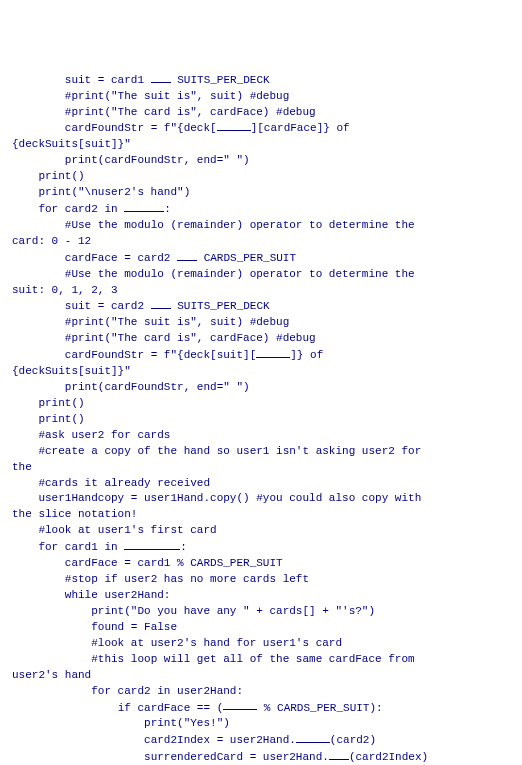  I want to click on code-line: found = False, so click(261, 628).